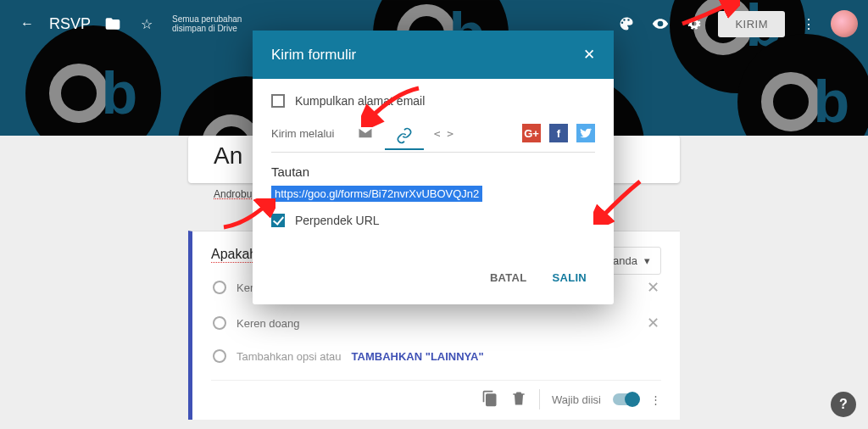 The height and width of the screenshot is (429, 868). What do you see at coordinates (147, 24) in the screenshot?
I see `star-icon: ☆` at bounding box center [147, 24].